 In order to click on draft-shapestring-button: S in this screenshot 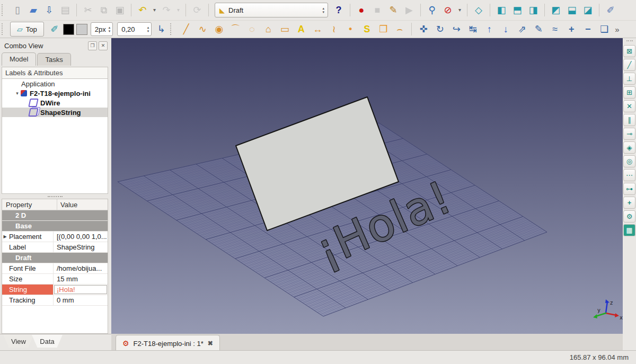, I will do `click(367, 29)`.